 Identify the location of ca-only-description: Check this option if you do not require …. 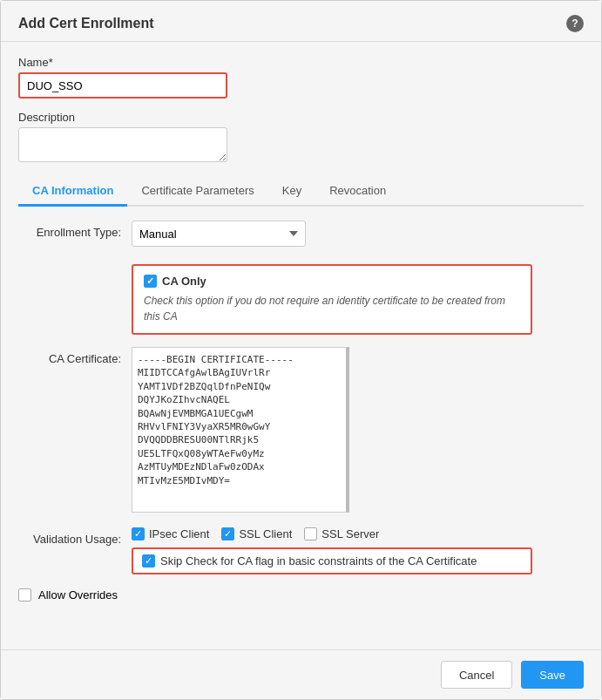
(332, 309).